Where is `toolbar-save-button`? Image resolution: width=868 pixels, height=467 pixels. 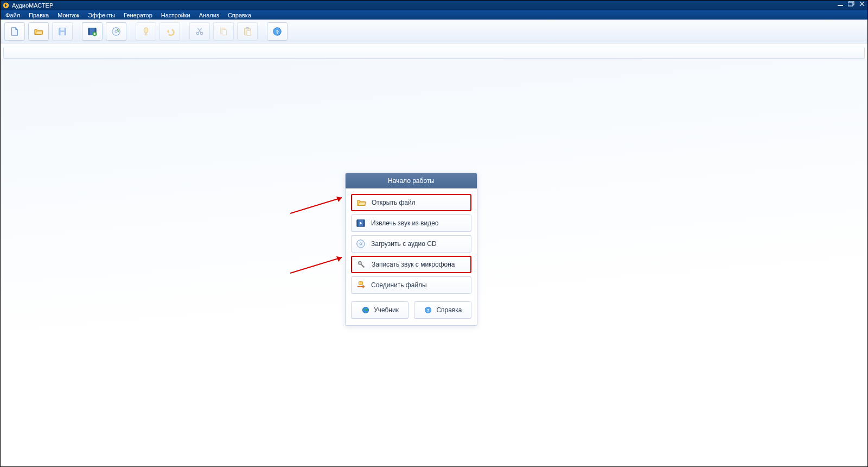
toolbar-save-button is located at coordinates (62, 31).